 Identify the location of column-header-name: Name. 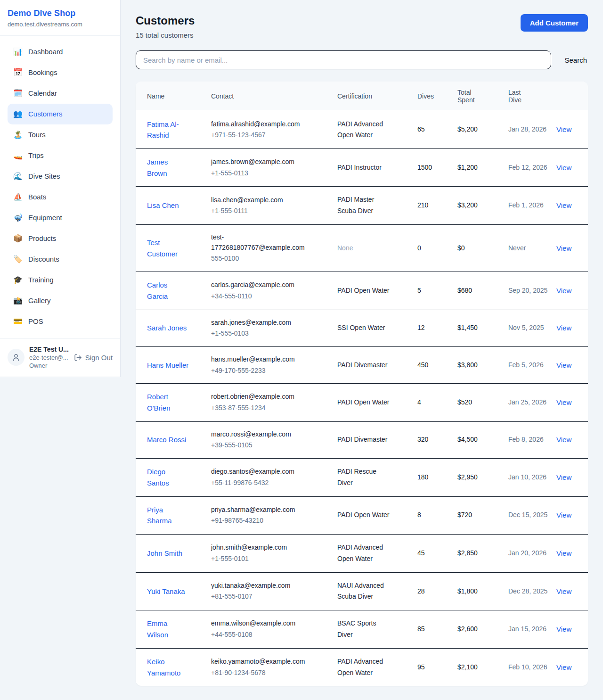
(171, 96).